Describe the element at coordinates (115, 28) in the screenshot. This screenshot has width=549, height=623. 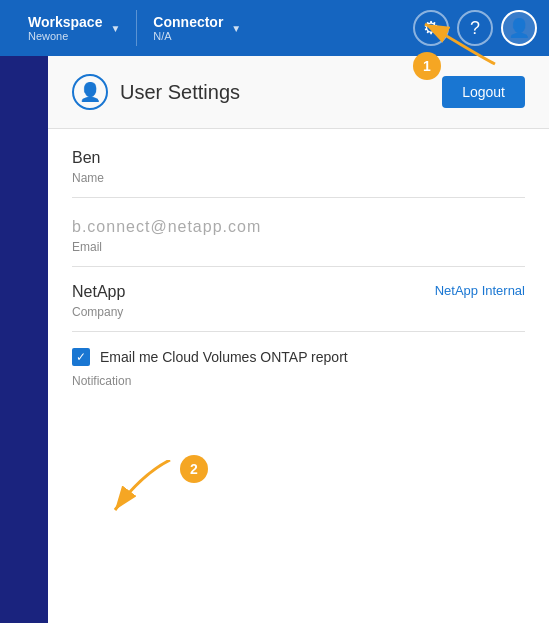
I see `workspace-chevron-icon: ▼` at that location.